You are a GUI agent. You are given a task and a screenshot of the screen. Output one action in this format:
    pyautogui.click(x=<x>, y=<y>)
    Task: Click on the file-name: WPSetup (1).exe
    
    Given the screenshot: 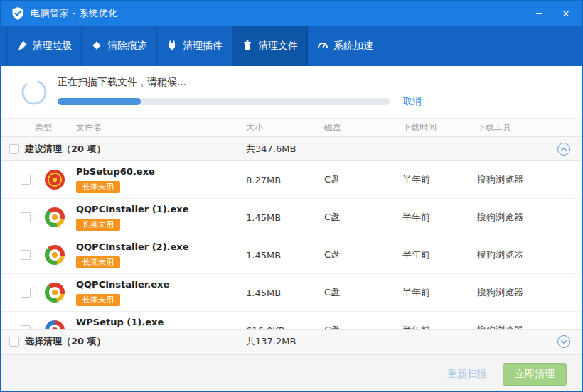 What is the action you would take?
    pyautogui.click(x=161, y=322)
    